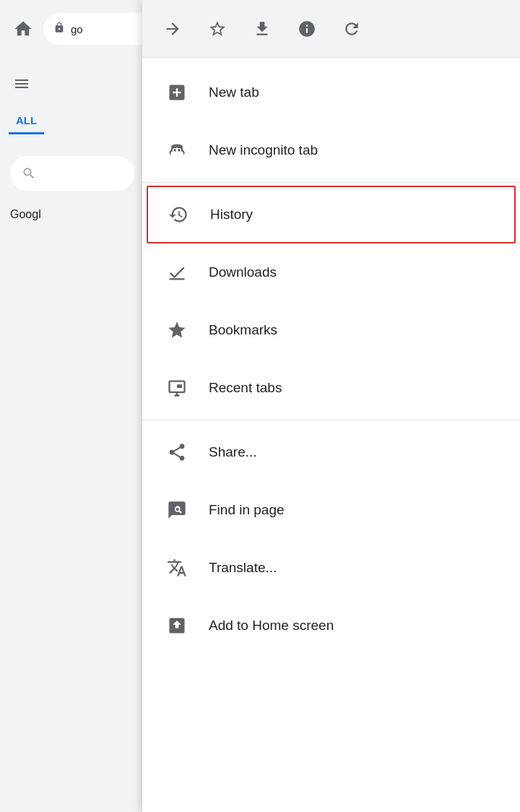  Describe the element at coordinates (178, 215) in the screenshot. I see `history-icon` at that location.